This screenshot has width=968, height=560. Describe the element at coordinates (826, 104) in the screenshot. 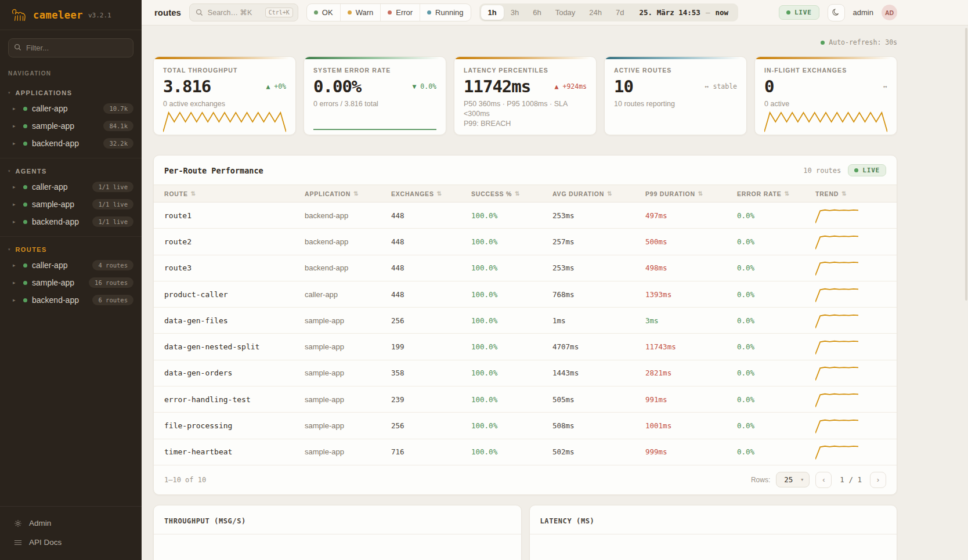

I see `kpi-subtitle: 0 active` at that location.